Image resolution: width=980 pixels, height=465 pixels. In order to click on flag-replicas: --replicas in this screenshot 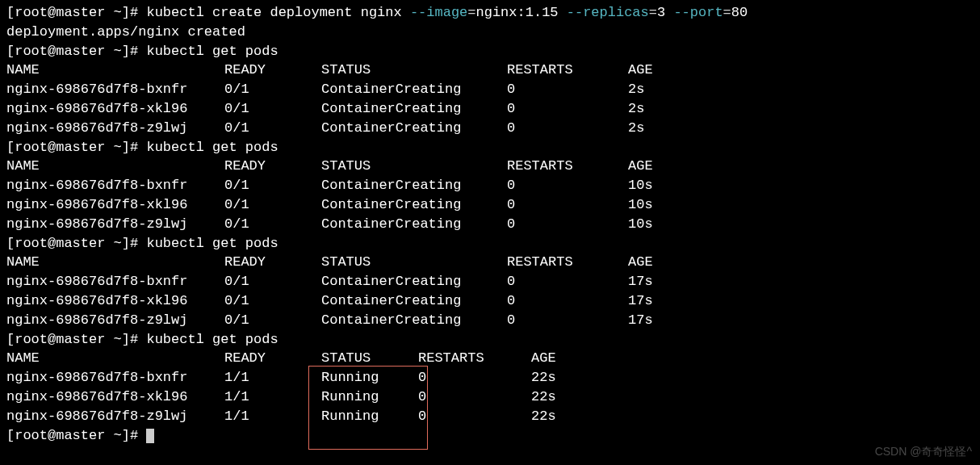, I will do `click(608, 13)`.